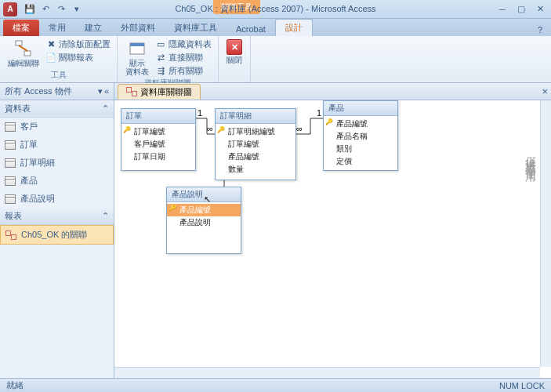 The image size is (551, 392). What do you see at coordinates (235, 60) in the screenshot?
I see `ribbon-group-close: ✕ 關閉` at bounding box center [235, 60].